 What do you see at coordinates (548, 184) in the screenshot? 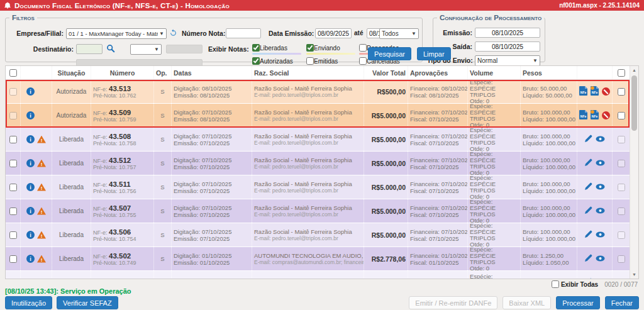
I see `row-peso-bruto: Bruto: 100.000,00` at bounding box center [548, 184].